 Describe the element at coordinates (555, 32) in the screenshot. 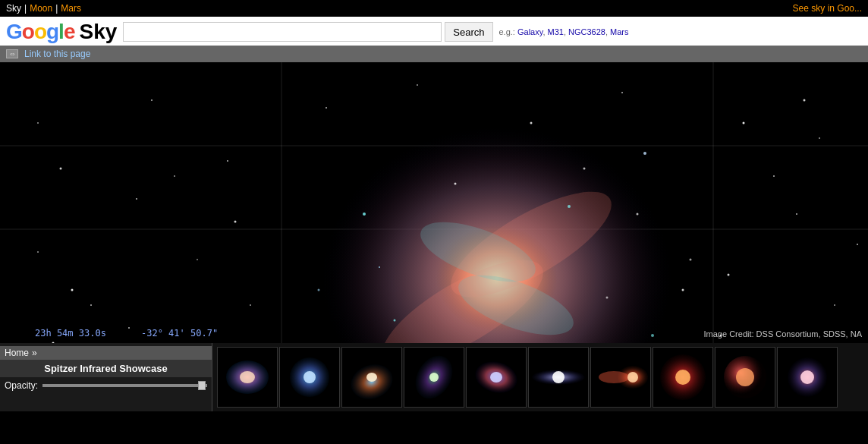

I see `example-m31: M31` at that location.